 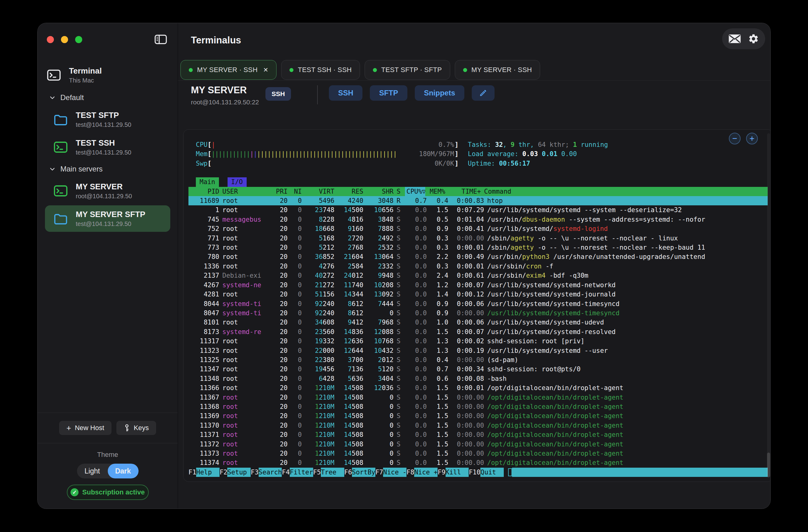 What do you see at coordinates (245, 191) in the screenshot?
I see `column-header-user: USER` at bounding box center [245, 191].